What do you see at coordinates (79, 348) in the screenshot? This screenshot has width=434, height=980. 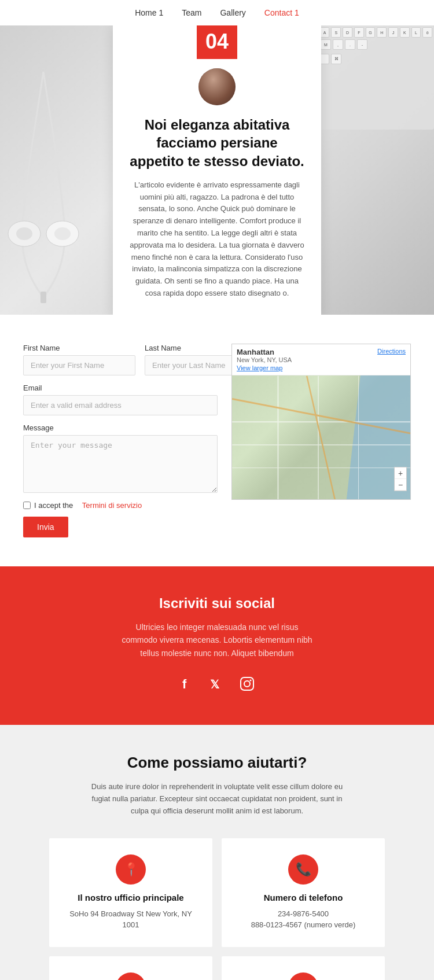 I see `first-name-label: First Name` at bounding box center [79, 348].